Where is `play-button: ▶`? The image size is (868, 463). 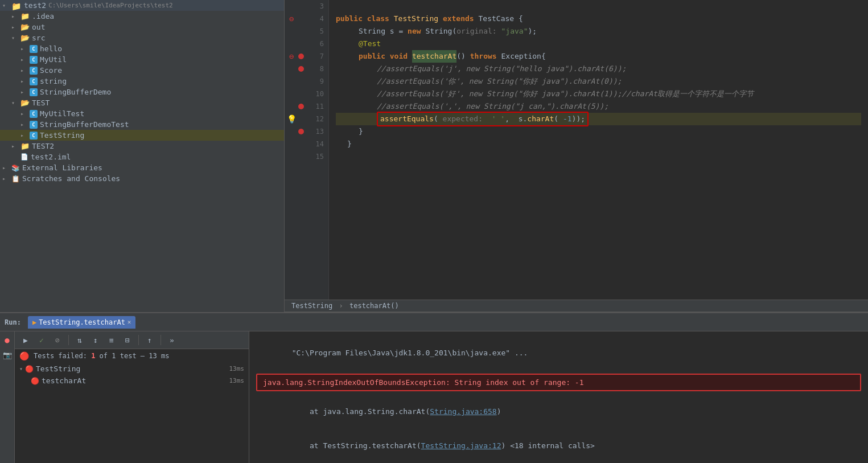 play-button: ▶ is located at coordinates (26, 340).